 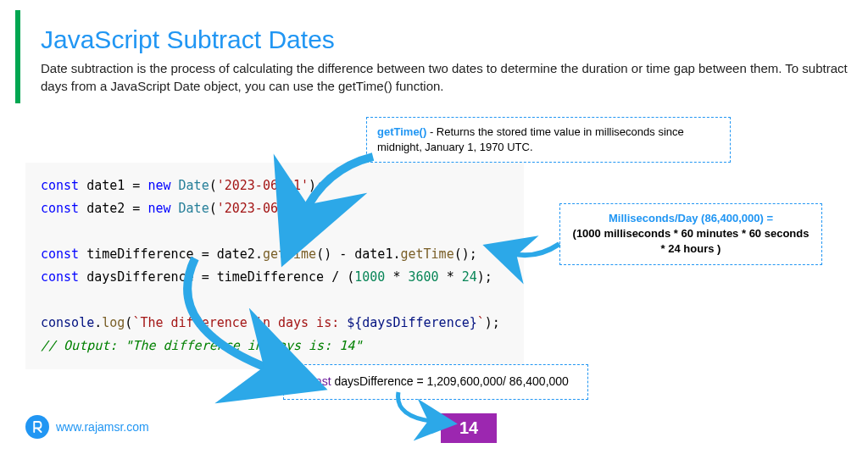 I want to click on code-line-8: // Output: "The difference in days is: 1…, so click(x=275, y=346).